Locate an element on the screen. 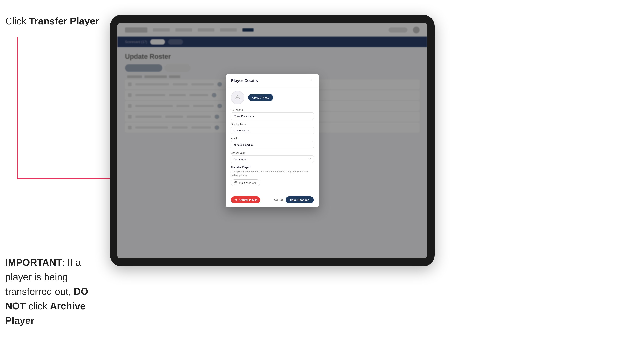  transfer-player-section: Transfer Player If this player has moved… is located at coordinates (272, 176).